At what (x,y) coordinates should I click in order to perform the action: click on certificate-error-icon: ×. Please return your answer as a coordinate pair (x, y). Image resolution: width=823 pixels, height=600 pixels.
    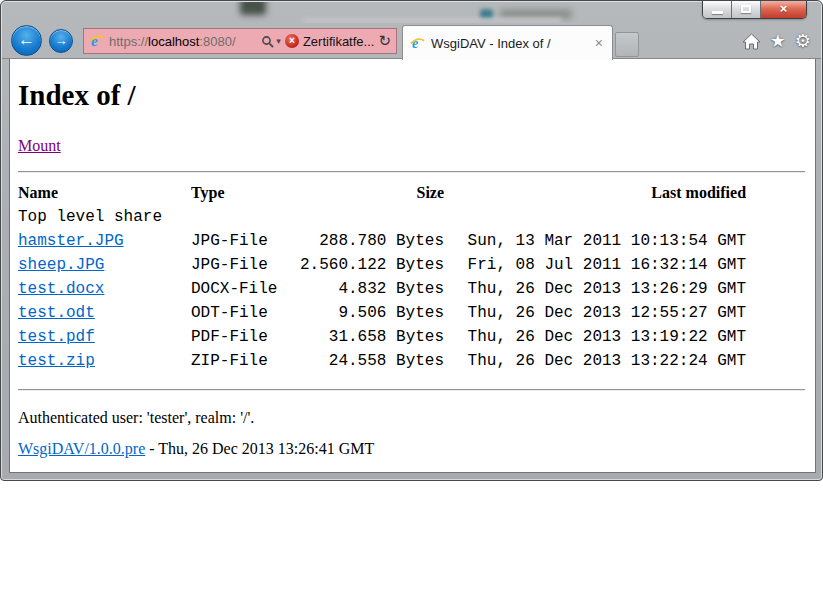
    Looking at the image, I should click on (292, 41).